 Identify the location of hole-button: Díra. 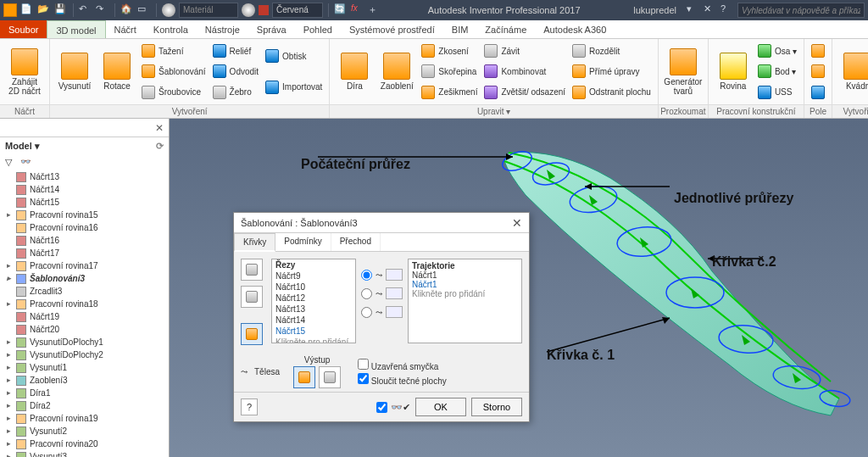
(354, 71).